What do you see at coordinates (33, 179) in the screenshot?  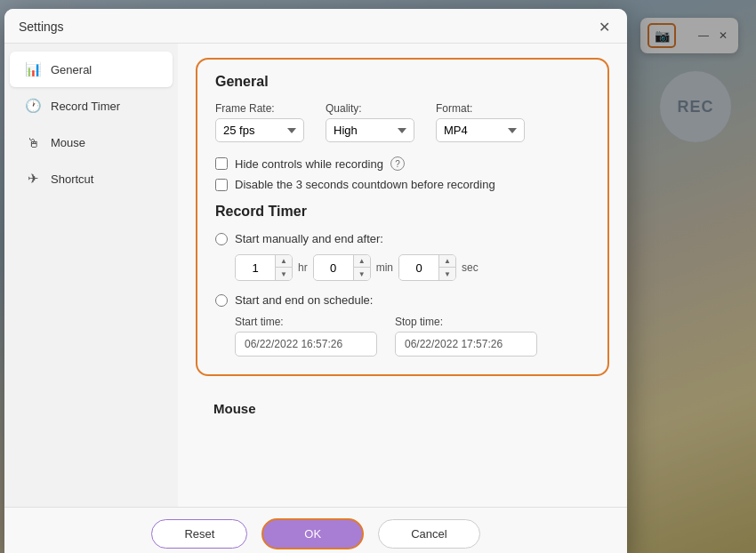 I see `shortcut-icon: ✈` at bounding box center [33, 179].